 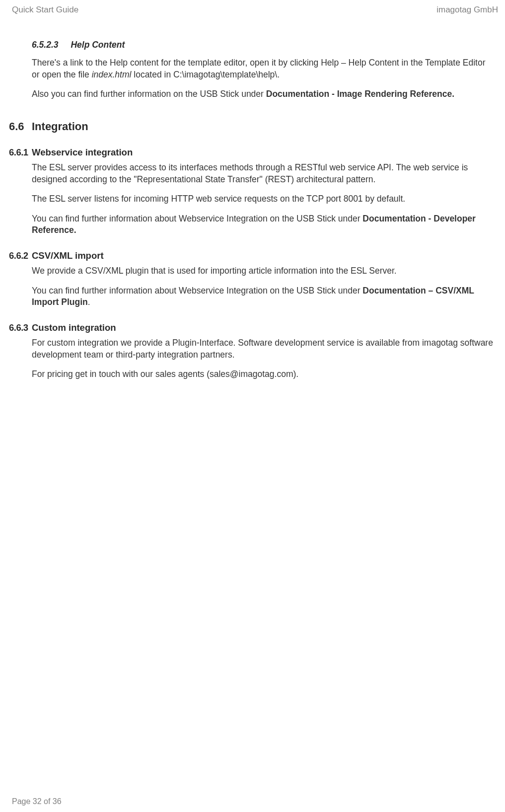 What do you see at coordinates (206, 74) in the screenshot?
I see `text: located in C:\imagotag\template\help\.` at bounding box center [206, 74].